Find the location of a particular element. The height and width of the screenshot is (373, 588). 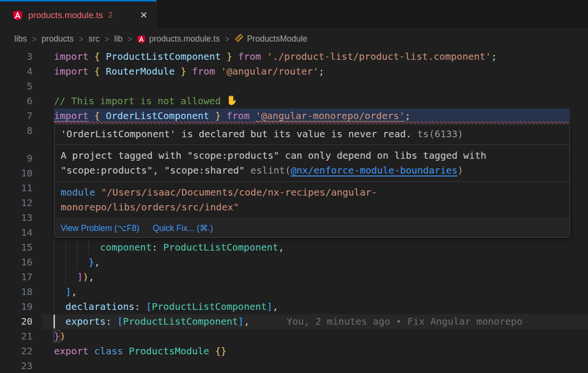

code-token: ; is located at coordinates (408, 116).